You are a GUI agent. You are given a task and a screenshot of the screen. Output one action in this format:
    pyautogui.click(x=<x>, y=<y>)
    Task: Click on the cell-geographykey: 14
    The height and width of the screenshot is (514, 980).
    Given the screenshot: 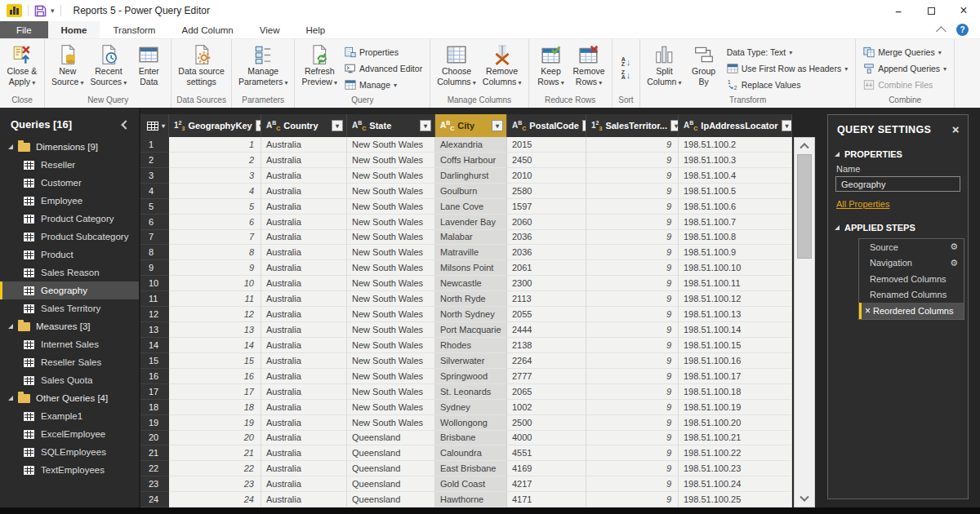 What is the action you would take?
    pyautogui.click(x=216, y=346)
    